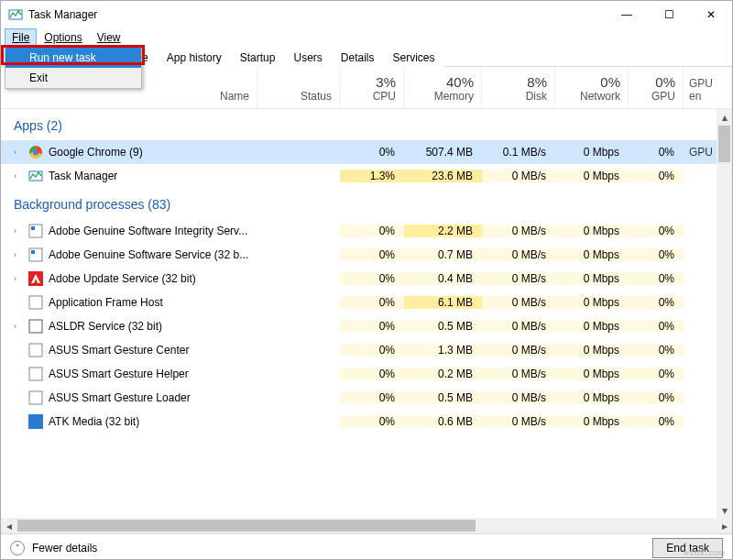  What do you see at coordinates (194, 57) in the screenshot?
I see `tab-app-history: App history` at bounding box center [194, 57].